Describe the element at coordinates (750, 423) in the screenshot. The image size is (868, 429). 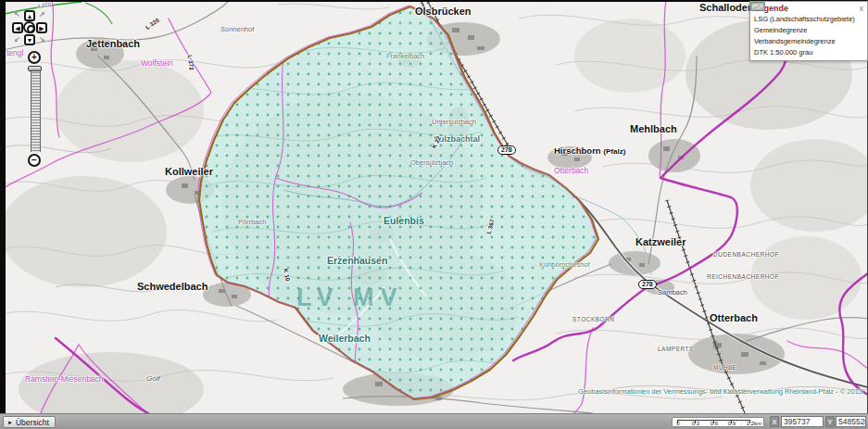
I see `scale-tick-label: 1.2` at that location.